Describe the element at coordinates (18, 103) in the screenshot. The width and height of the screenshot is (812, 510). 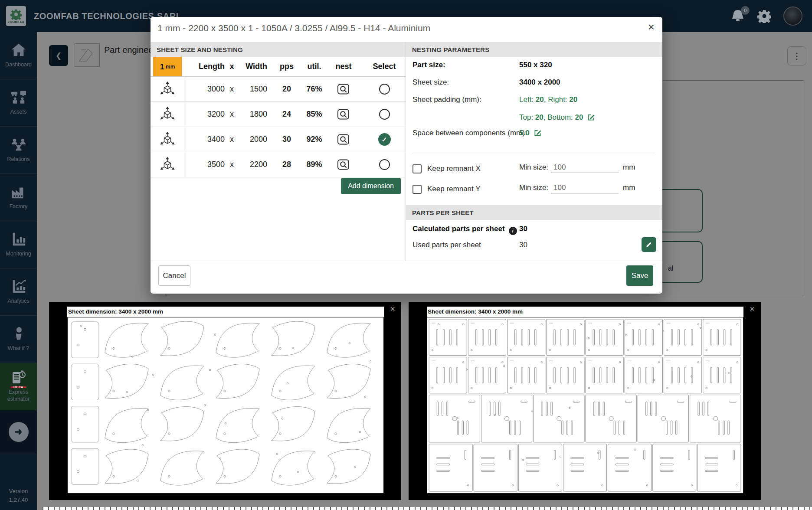
I see `sidebar-item-assets: Assets` at that location.